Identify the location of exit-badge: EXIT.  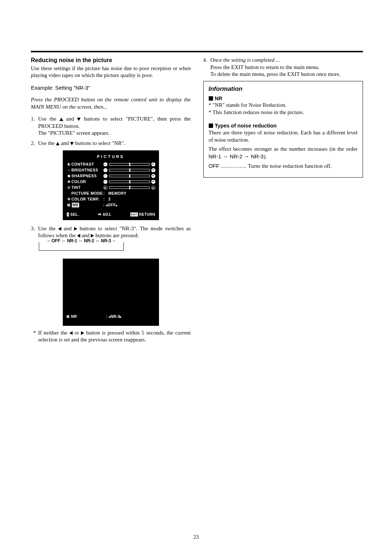
(134, 214).